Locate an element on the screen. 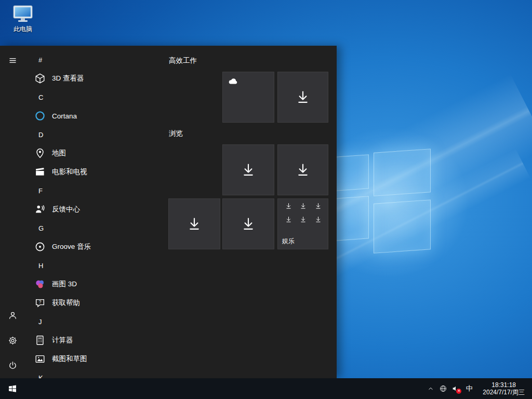 The height and width of the screenshot is (399, 532). app-label: 电影和电视 is located at coordinates (70, 172).